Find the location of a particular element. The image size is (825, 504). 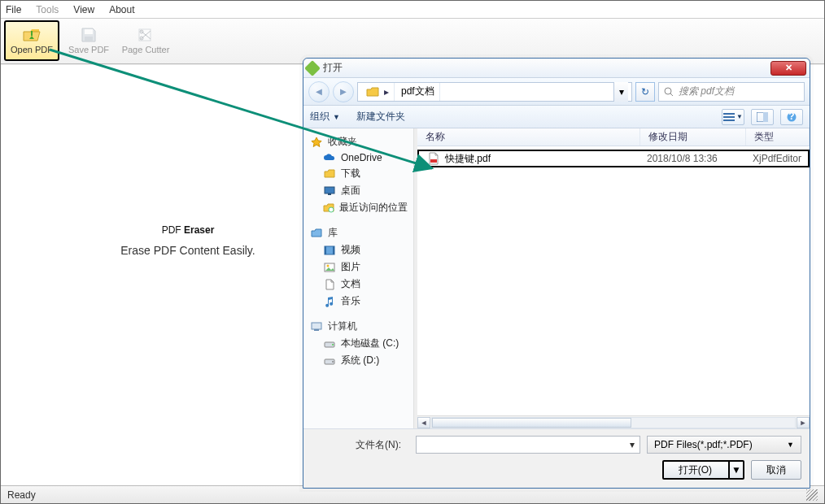

cloud-icon is located at coordinates (330, 158).